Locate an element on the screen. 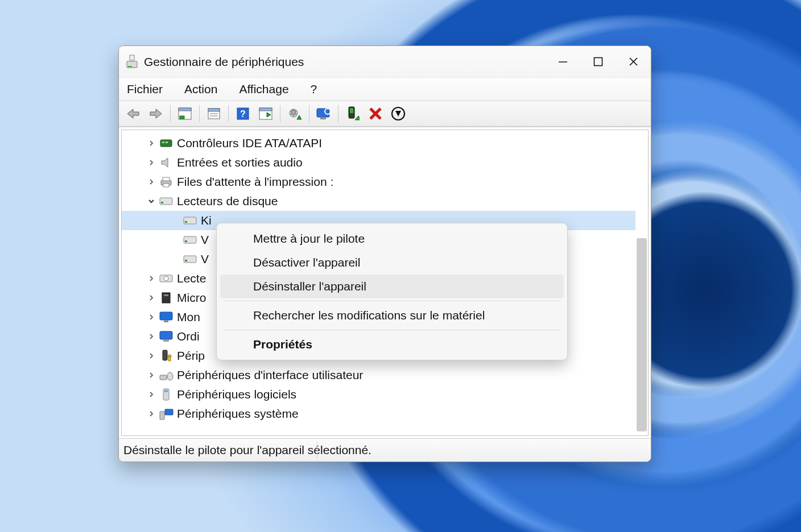  tree-node-label: Mon is located at coordinates (189, 317).